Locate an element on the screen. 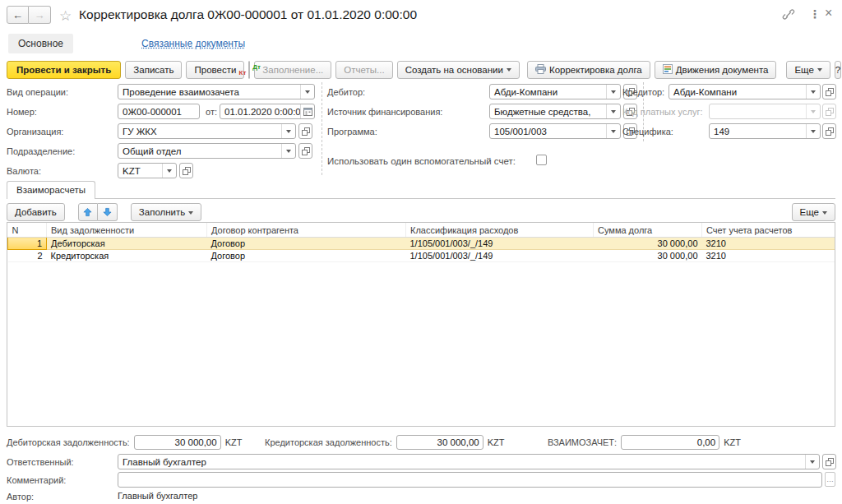 The height and width of the screenshot is (504, 842). history-nav: ← → is located at coordinates (29, 15).